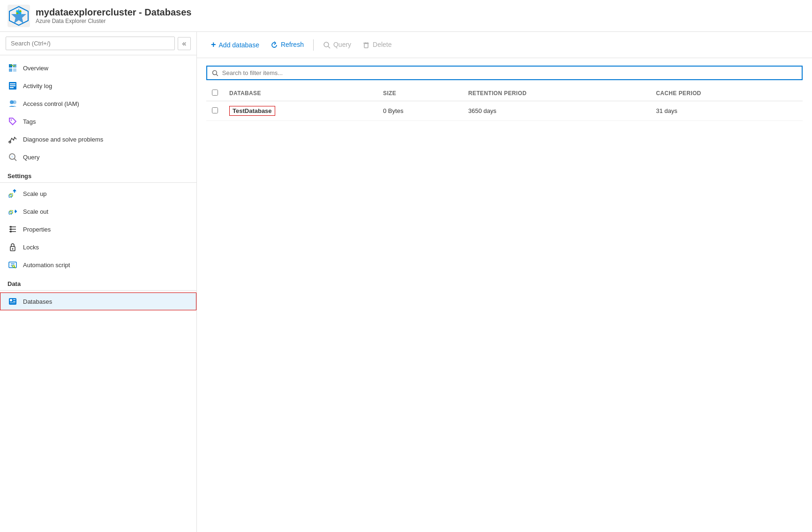 The width and height of the screenshot is (812, 532). What do you see at coordinates (377, 45) in the screenshot?
I see `delete-button: Delete` at bounding box center [377, 45].